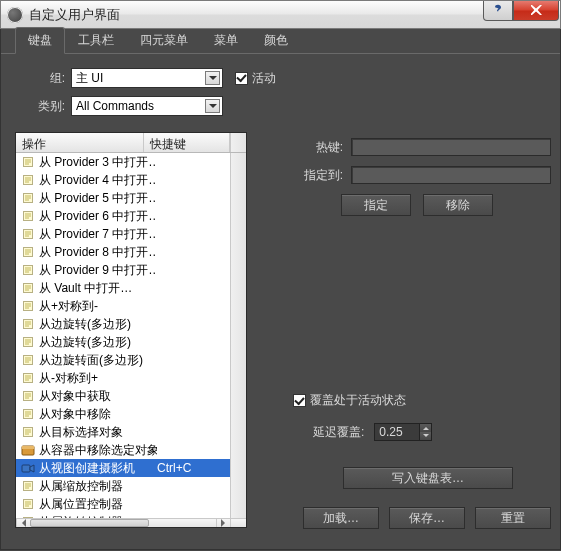 This screenshot has width=561, height=551. I want to click on group-select-value: 主 UI, so click(90, 78).